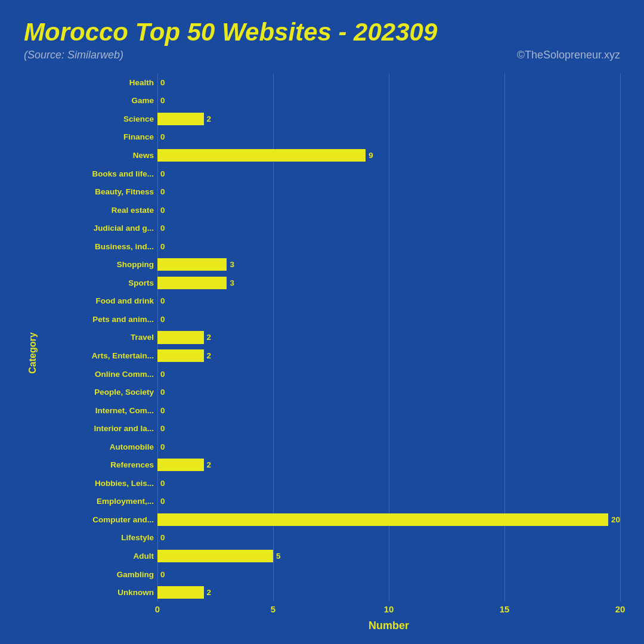  What do you see at coordinates (332, 502) in the screenshot?
I see `bar-row: Employment,...0` at bounding box center [332, 502].